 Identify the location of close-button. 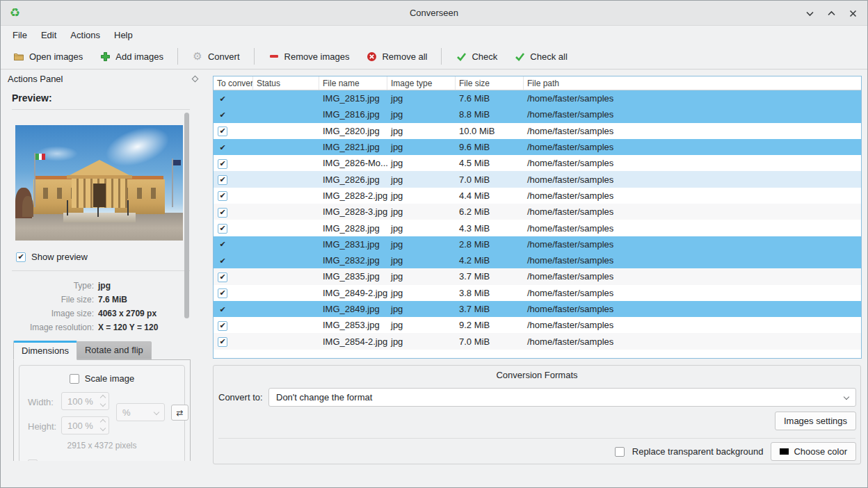
(853, 14).